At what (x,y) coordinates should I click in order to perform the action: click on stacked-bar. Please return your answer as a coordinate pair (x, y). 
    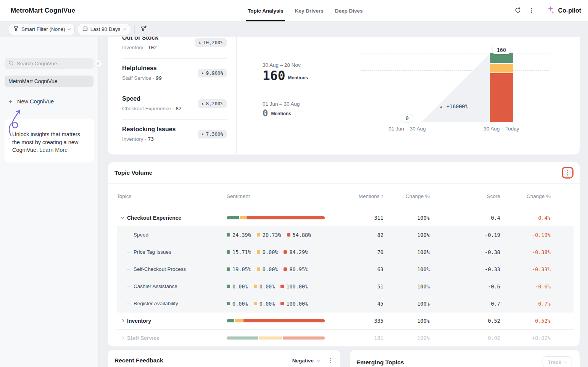
    Looking at the image, I should click on (501, 87).